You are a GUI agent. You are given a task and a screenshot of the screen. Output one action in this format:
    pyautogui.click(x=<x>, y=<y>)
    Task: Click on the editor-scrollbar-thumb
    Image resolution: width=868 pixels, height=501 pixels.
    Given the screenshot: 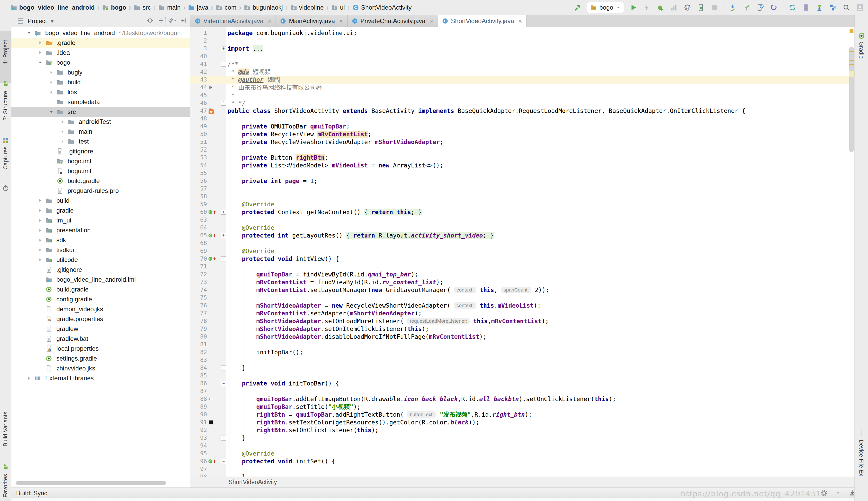 What is the action you would take?
    pyautogui.click(x=851, y=99)
    